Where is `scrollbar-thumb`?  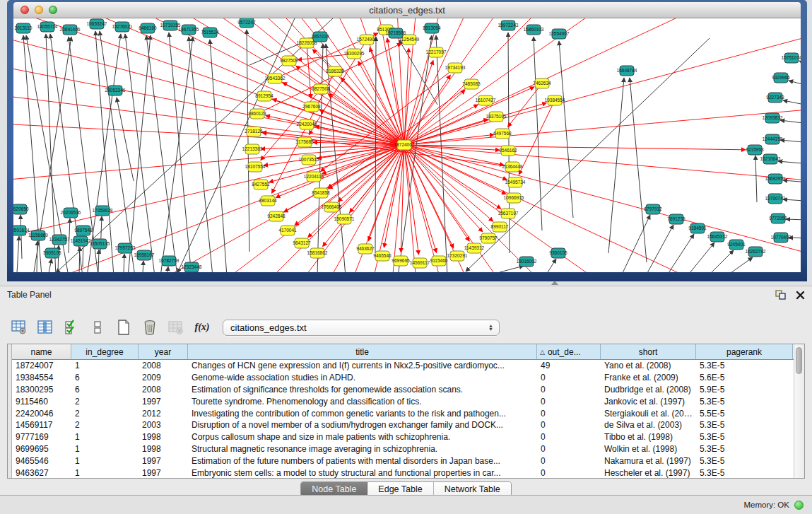
scrollbar-thumb is located at coordinates (799, 361).